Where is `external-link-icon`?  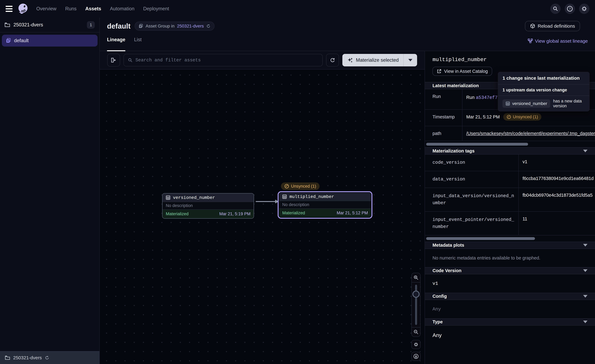
external-link-icon is located at coordinates (439, 71).